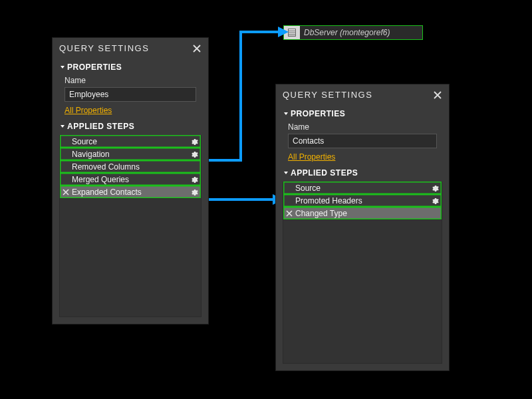 The width and height of the screenshot is (532, 399). What do you see at coordinates (292, 33) in the screenshot?
I see `database-icon` at bounding box center [292, 33].